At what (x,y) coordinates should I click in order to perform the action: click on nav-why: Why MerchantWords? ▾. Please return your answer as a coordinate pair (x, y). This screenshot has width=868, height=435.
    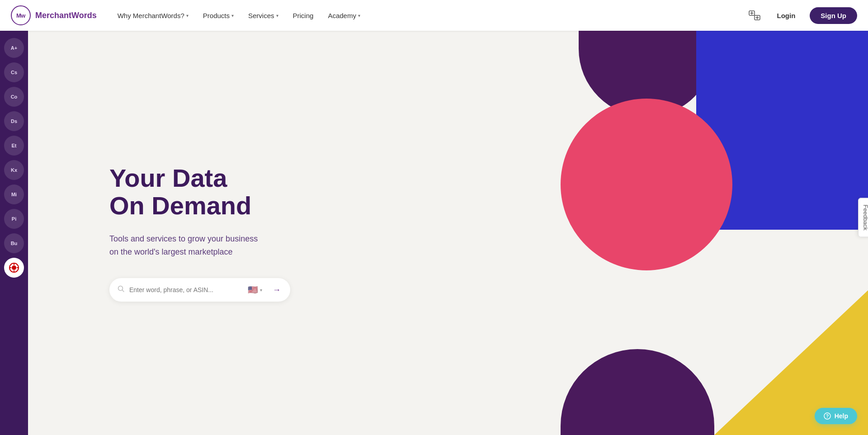
    Looking at the image, I should click on (153, 15).